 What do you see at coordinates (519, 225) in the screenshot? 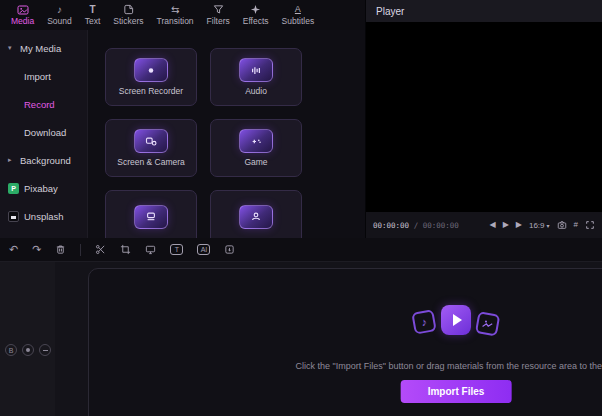
I see `next-frame-icon: ▶` at bounding box center [519, 225].